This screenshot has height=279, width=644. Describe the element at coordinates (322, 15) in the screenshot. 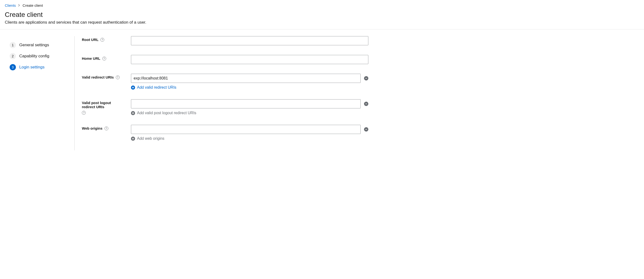

I see `page-header: Clients Create client Create client Clie…` at that location.